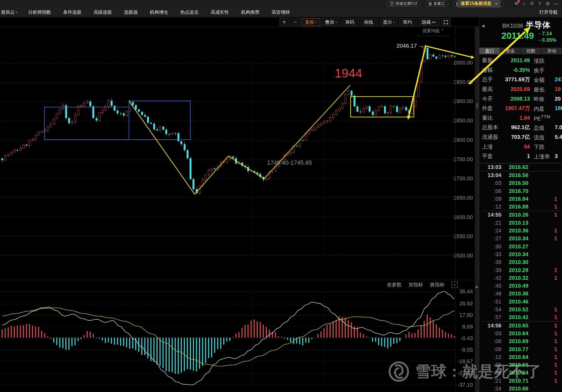 This screenshot has width=562, height=392. I want to click on toolbar-button: 隐藏 ▶▶, so click(429, 22).